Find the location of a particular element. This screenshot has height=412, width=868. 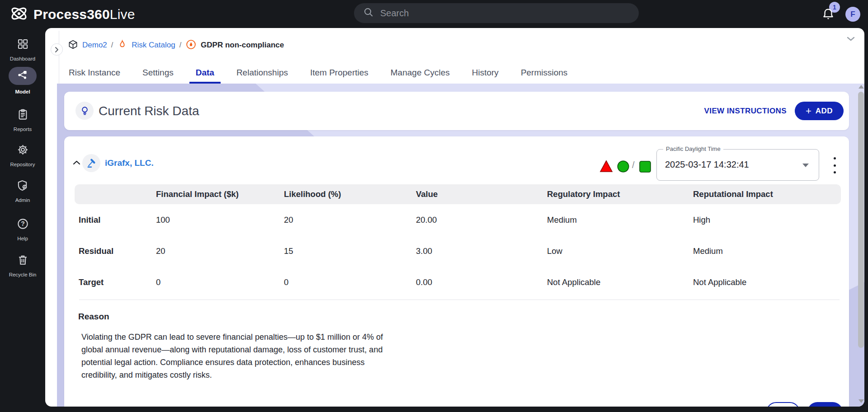

scroll-down-arrow is located at coordinates (861, 401).